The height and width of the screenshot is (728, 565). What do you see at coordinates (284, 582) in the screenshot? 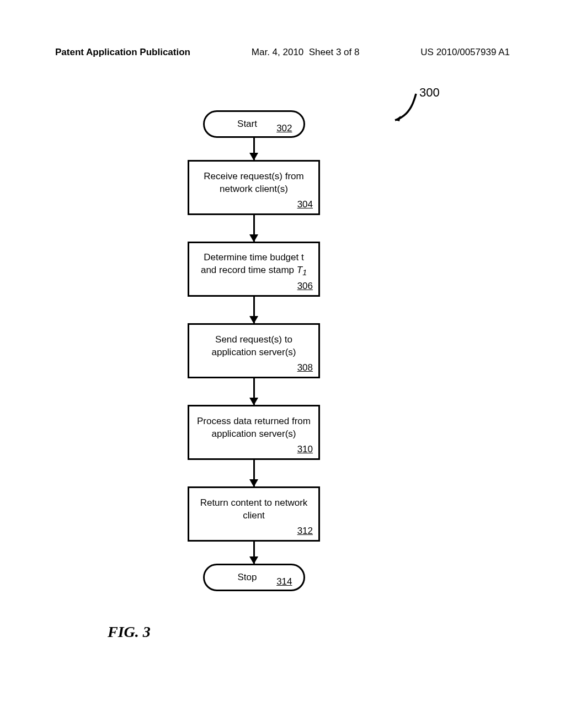
I see `stop-num: 314` at bounding box center [284, 582].